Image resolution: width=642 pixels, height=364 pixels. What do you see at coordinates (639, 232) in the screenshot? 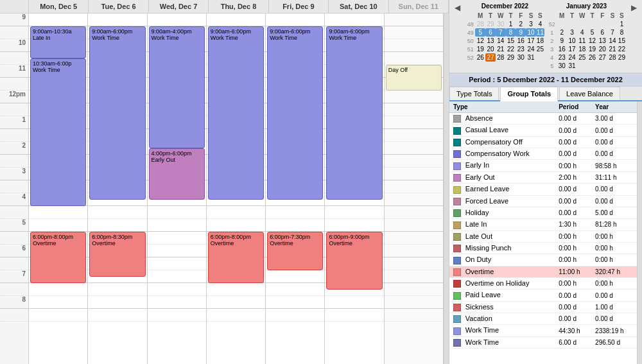
I see `right-scrollbar` at bounding box center [639, 232].